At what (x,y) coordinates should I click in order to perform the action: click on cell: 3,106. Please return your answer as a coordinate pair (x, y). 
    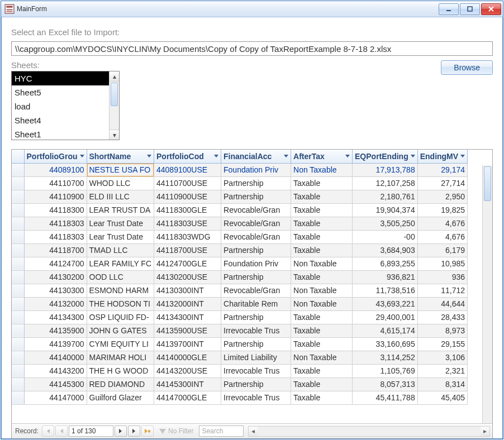
    Looking at the image, I should click on (443, 357).